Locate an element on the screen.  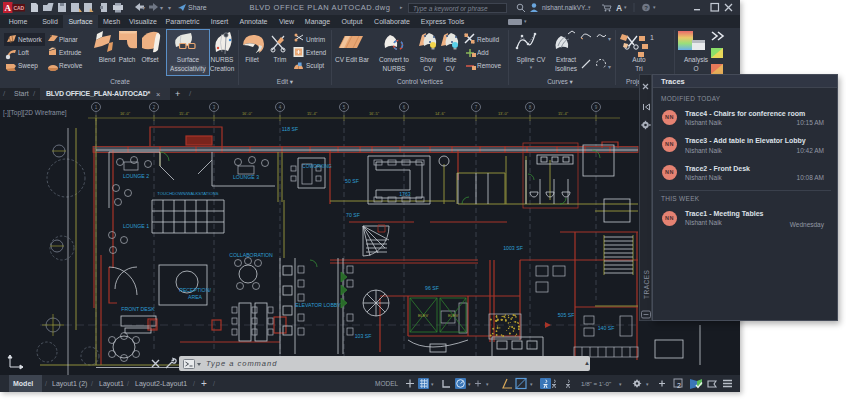
svg-text: 16'-5" is located at coordinates (374, 114).